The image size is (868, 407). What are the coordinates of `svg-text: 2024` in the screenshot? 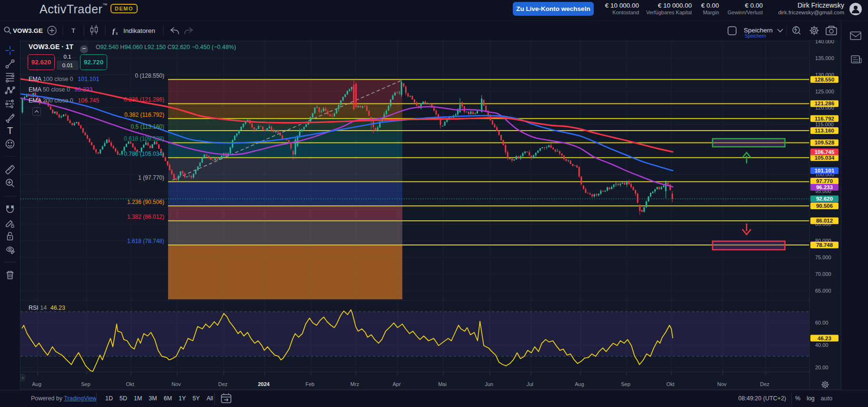 It's located at (264, 384).